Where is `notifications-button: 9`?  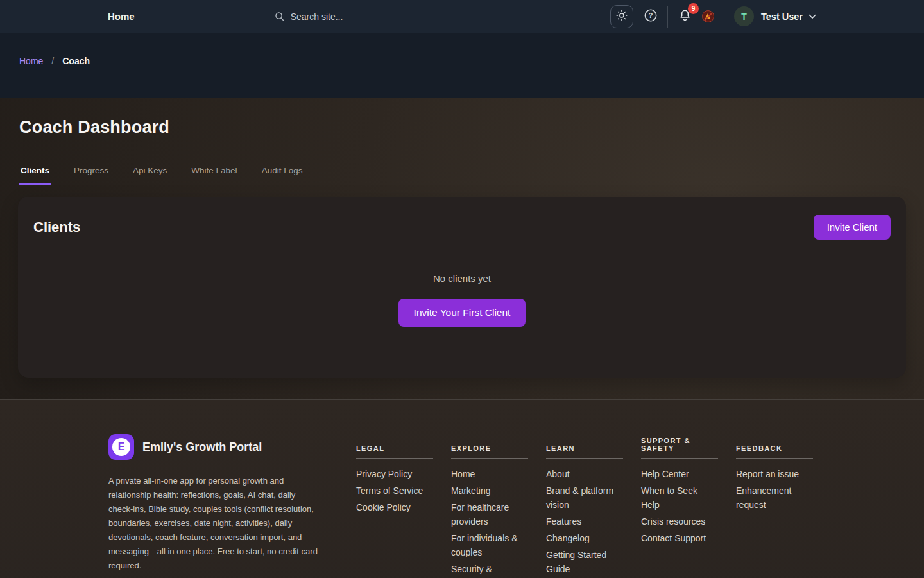 notifications-button: 9 is located at coordinates (685, 17).